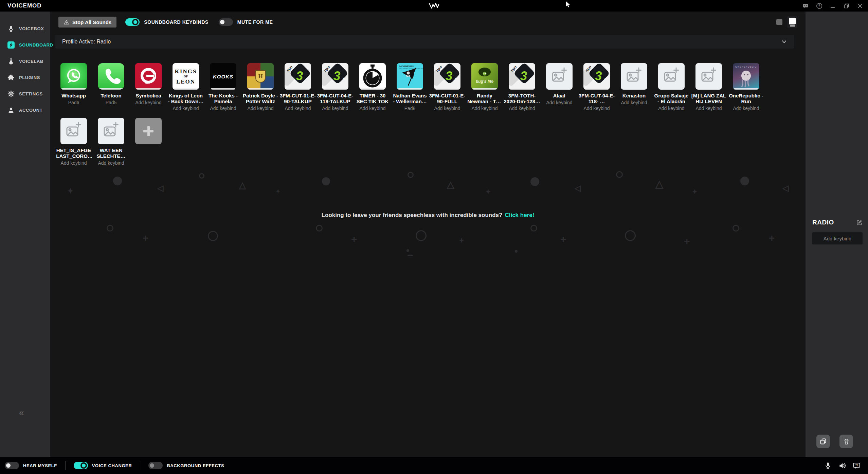 This screenshot has height=474, width=868. I want to click on svg-text: F, so click(307, 79).